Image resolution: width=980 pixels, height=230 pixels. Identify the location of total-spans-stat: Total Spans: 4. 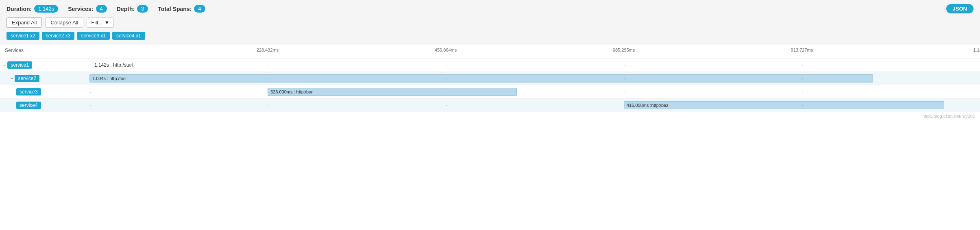
(181, 9).